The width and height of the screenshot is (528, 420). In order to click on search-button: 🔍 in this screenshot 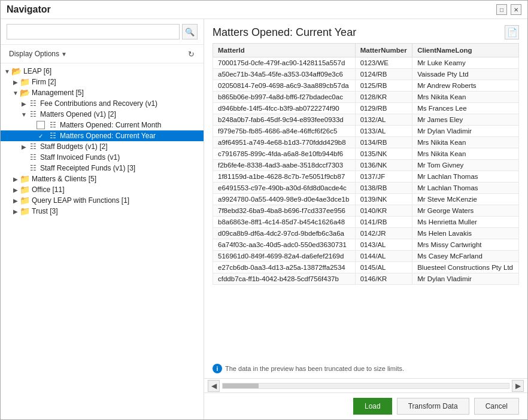, I will do `click(190, 32)`.